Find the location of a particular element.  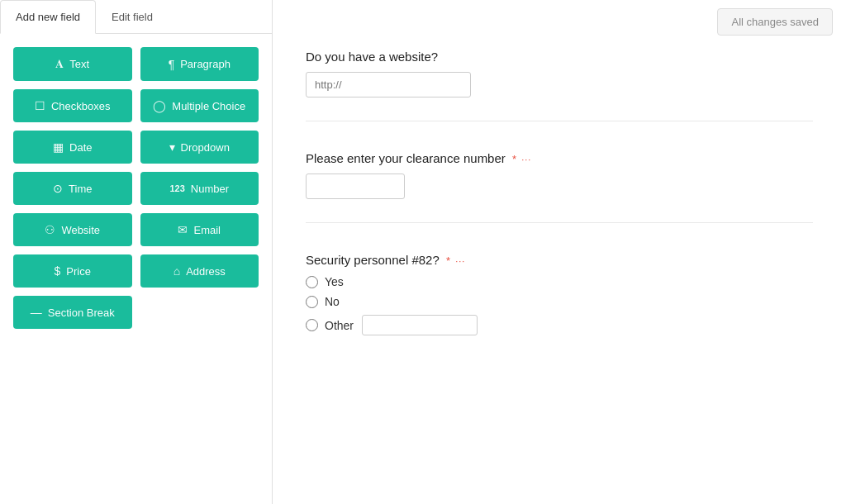

field-btn-website-label: Website is located at coordinates (81, 230).